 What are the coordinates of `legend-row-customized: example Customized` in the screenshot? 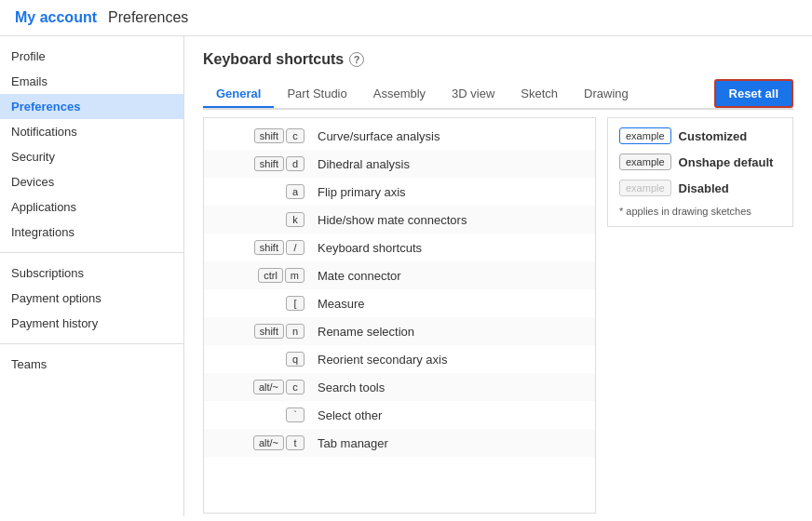 It's located at (700, 136).